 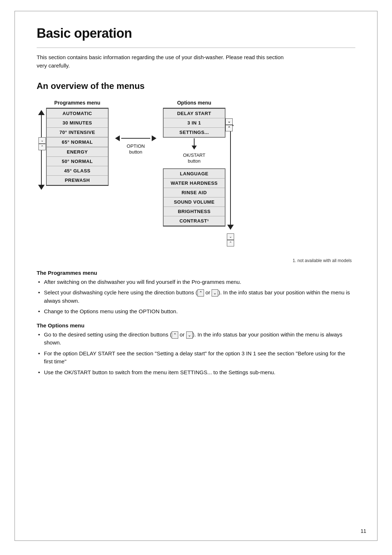 What do you see at coordinates (230, 227) in the screenshot?
I see `opt-arrow-down-icon` at bounding box center [230, 227].